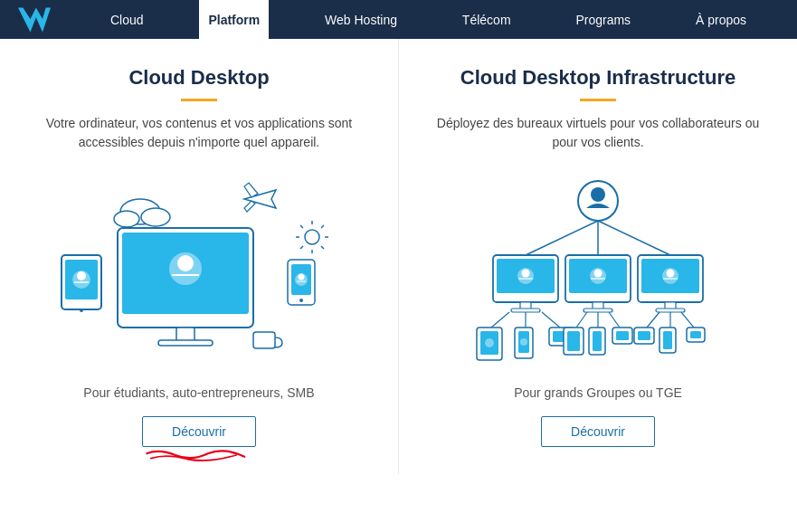 This screenshot has height=532, width=797. I want to click on card-desc-1: Votre ordinateur, vos contenus et vos ap…, so click(199, 138).